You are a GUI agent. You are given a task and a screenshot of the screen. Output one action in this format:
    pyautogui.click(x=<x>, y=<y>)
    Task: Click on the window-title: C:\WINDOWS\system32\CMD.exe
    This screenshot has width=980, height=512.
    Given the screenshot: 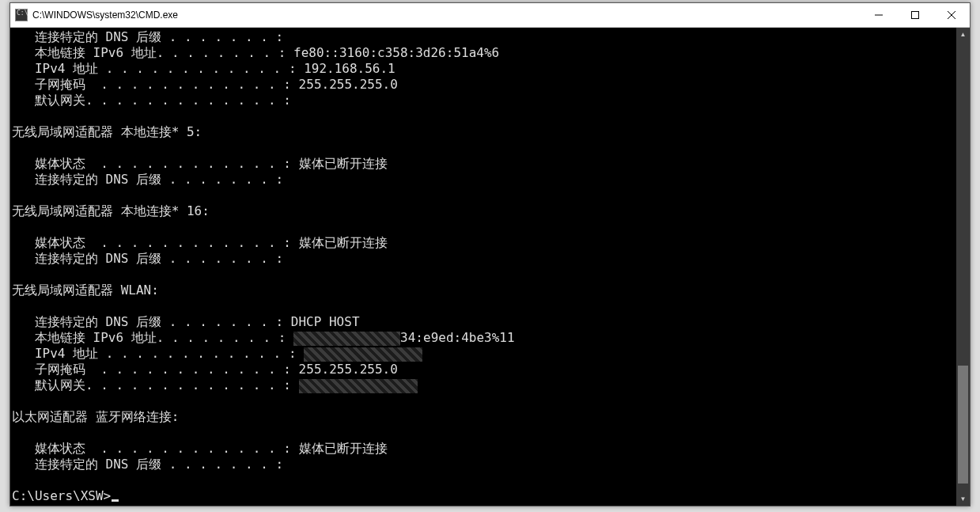 What is the action you would take?
    pyautogui.click(x=446, y=15)
    